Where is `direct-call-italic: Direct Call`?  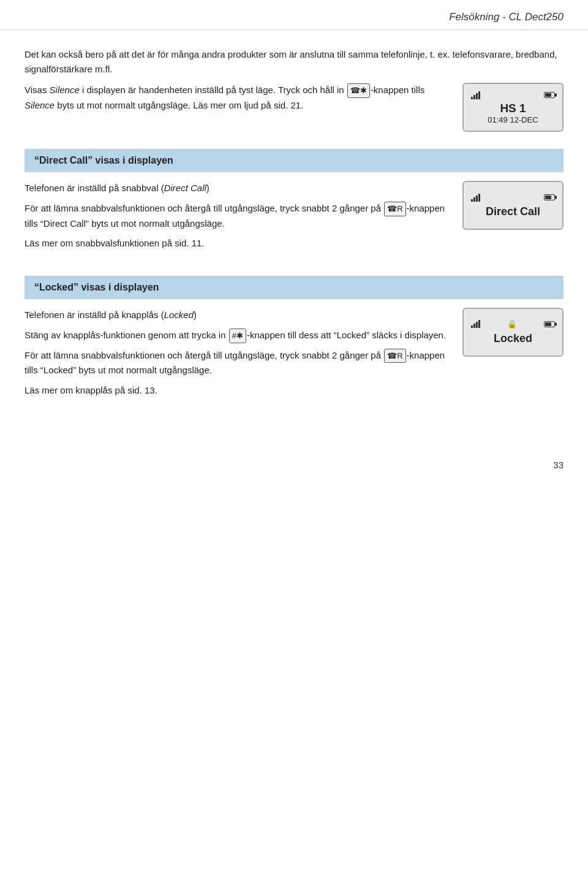 direct-call-italic: Direct Call is located at coordinates (185, 188).